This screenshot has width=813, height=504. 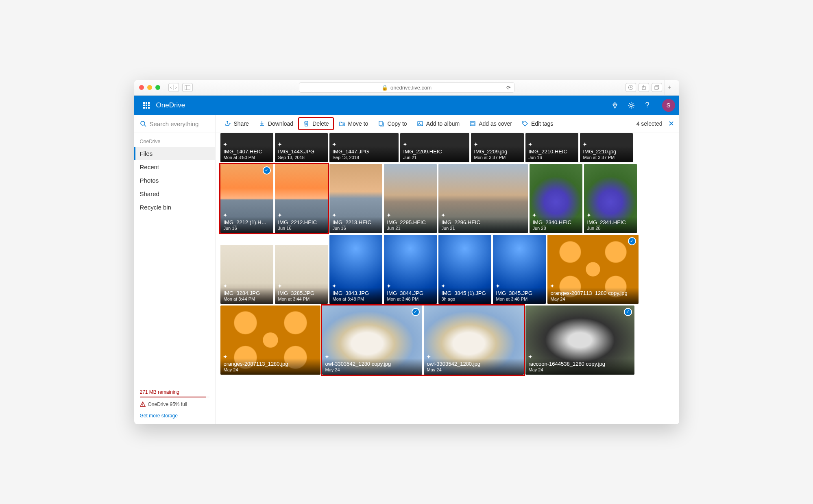 I want to click on cover-icon, so click(x=473, y=124).